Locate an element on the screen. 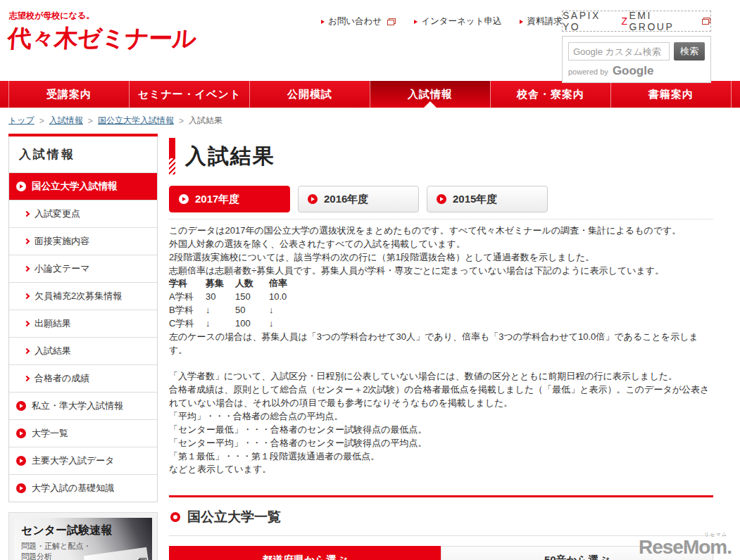  nav-item-courses: 受講案内 is located at coordinates (69, 94).